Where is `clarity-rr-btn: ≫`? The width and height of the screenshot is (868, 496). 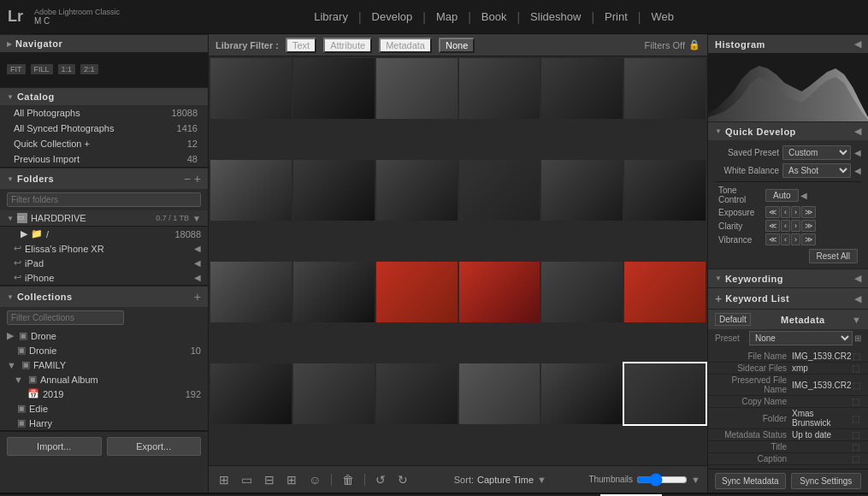 clarity-rr-btn: ≫ is located at coordinates (809, 226).